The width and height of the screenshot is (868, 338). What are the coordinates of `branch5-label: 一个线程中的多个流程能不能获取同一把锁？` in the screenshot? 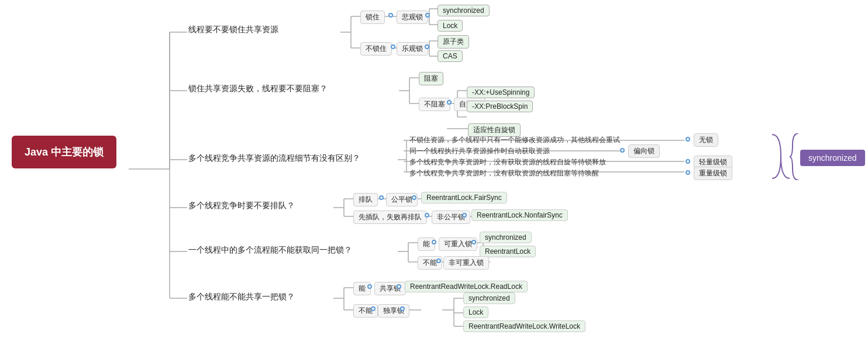 It's located at (270, 250).